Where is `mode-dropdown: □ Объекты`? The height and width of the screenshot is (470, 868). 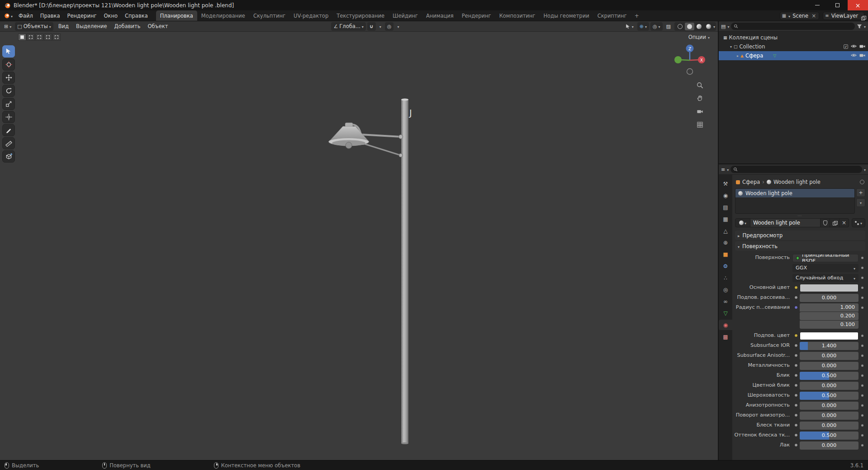
mode-dropdown: □ Объекты is located at coordinates (34, 26).